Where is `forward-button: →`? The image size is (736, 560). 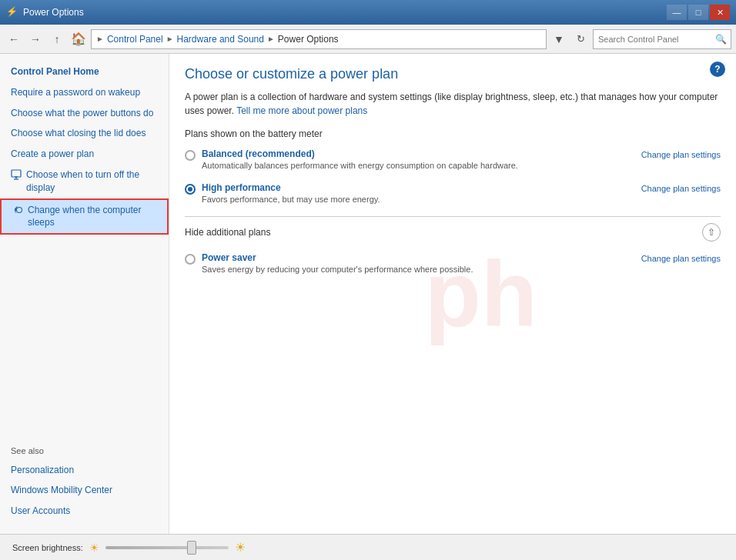
forward-button: → is located at coordinates (35, 39).